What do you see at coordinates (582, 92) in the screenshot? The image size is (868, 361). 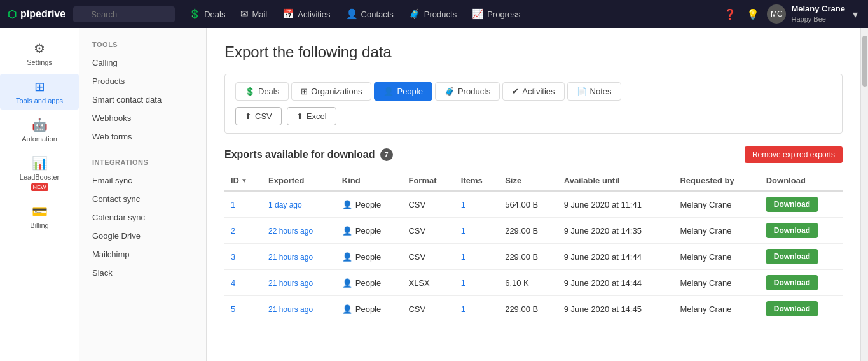 I see `notes-tab-icon: 📄` at bounding box center [582, 92].